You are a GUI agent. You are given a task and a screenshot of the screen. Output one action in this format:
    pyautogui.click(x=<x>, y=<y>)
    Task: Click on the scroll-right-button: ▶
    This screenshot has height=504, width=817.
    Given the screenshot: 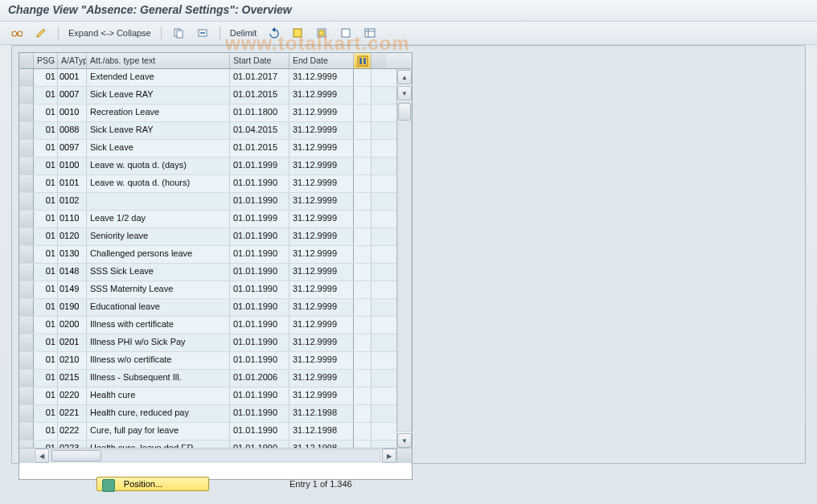 What is the action you would take?
    pyautogui.click(x=389, y=456)
    